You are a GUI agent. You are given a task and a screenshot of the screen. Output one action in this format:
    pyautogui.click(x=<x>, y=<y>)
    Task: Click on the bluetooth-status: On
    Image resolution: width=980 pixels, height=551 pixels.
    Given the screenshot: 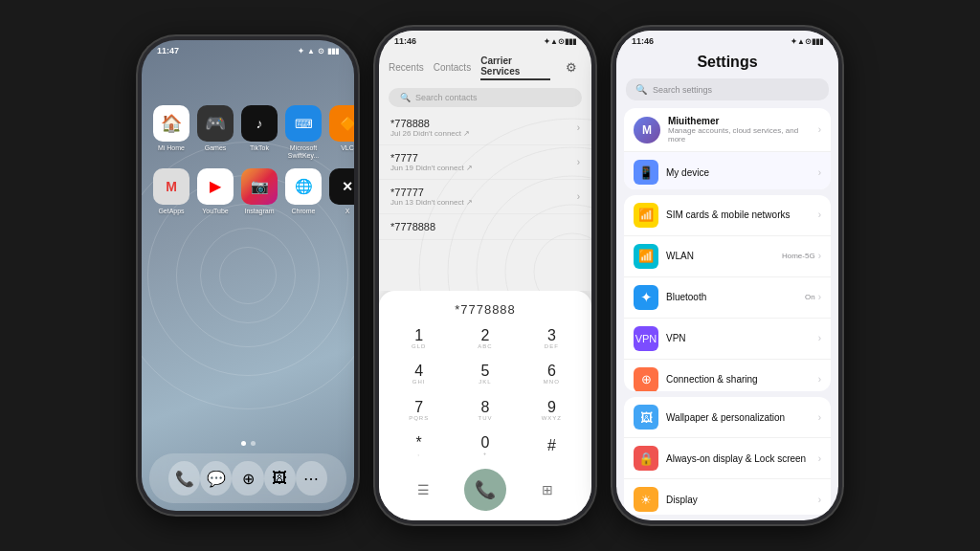 What is the action you would take?
    pyautogui.click(x=810, y=297)
    